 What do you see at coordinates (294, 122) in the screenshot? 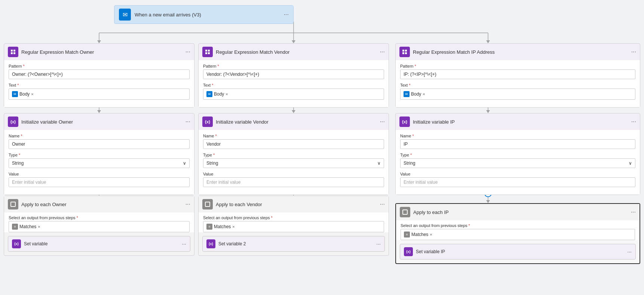
I see `init-vendor-header: {x} Initialize variable Vendor ···` at bounding box center [294, 122].